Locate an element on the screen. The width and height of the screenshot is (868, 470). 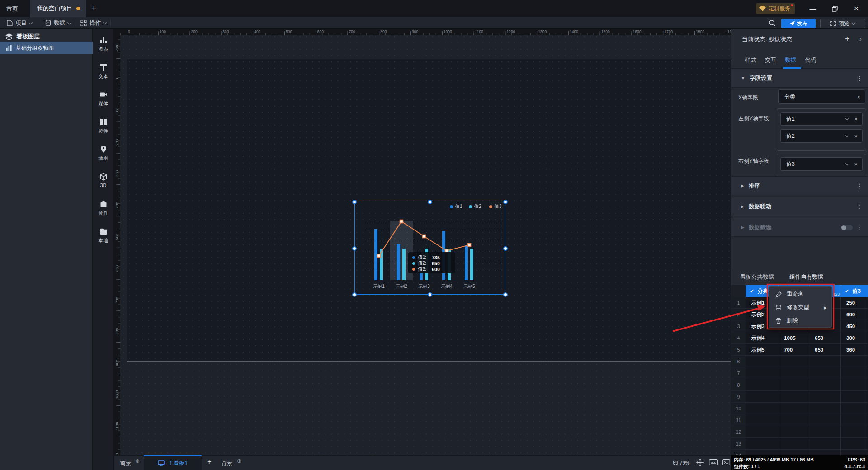
table-cell: 600 is located at coordinates (854, 315).